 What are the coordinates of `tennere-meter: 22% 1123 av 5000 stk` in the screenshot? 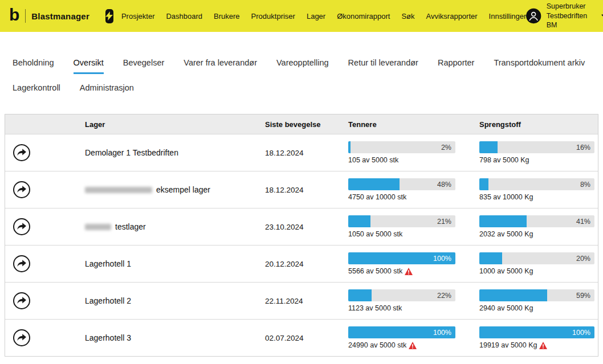 It's located at (405, 301).